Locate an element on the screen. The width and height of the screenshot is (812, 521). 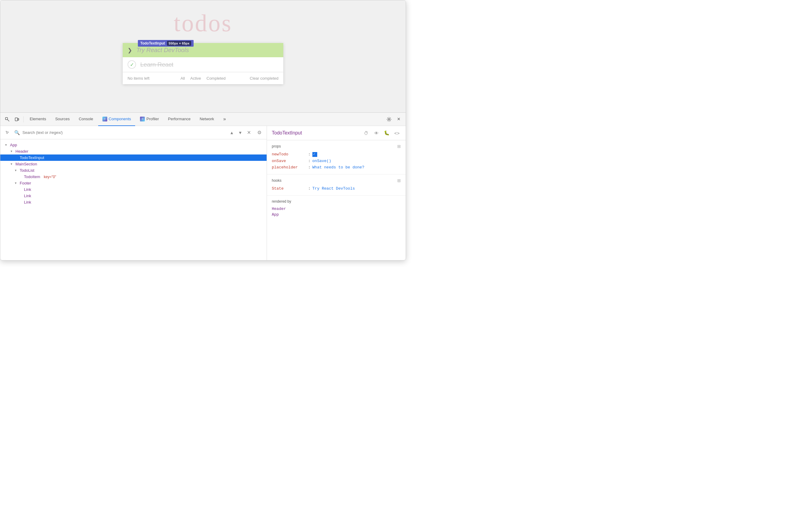
clear-completed-button: Clear completed is located at coordinates (253, 78).